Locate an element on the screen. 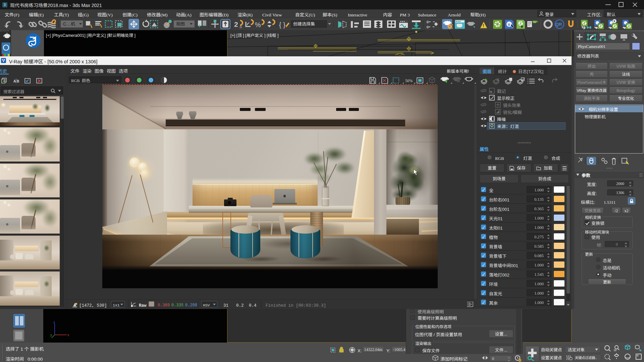  svg-text: y is located at coordinates (51, 335).